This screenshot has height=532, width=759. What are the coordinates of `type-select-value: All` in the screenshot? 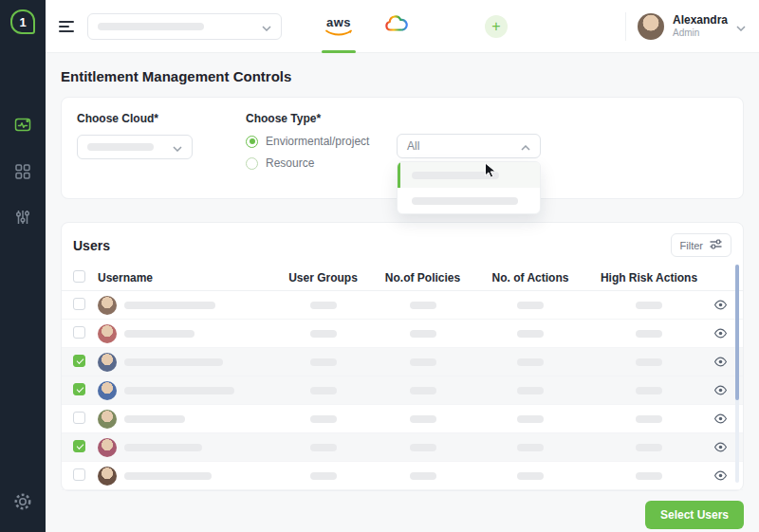 It's located at (414, 146).